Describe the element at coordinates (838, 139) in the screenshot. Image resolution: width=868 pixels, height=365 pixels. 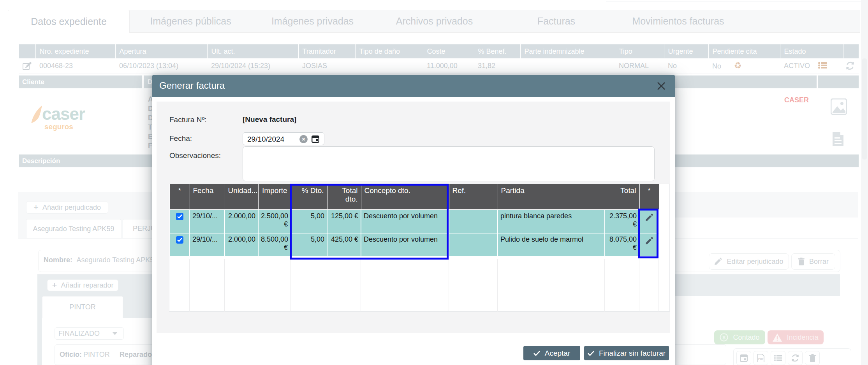
I see `document-icon` at that location.